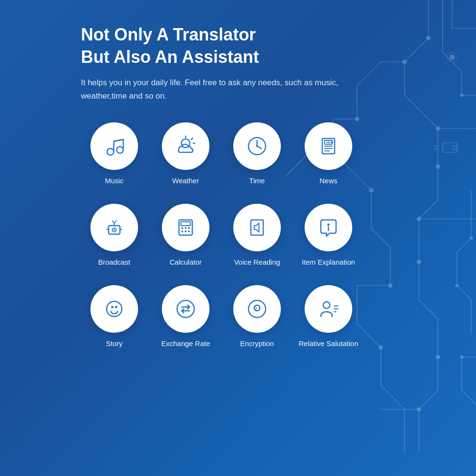  I want to click on feature-broadcast: Broadcast, so click(114, 235).